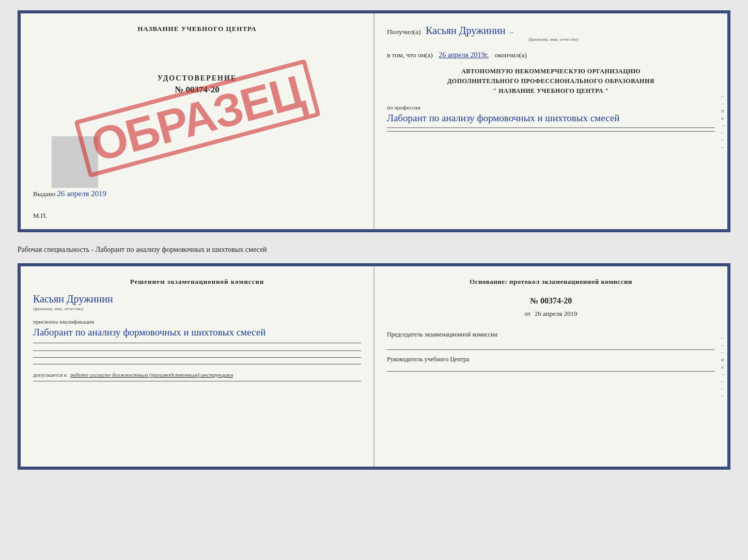 The width and height of the screenshot is (748, 560). Describe the element at coordinates (410, 55) in the screenshot. I see `date-prefix: в том, что он(а)` at that location.